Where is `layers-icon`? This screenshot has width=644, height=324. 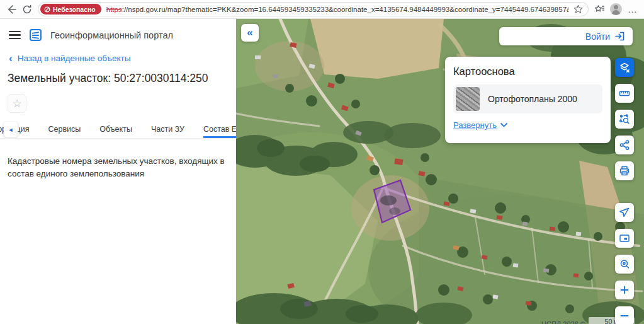 layers-icon is located at coordinates (624, 67).